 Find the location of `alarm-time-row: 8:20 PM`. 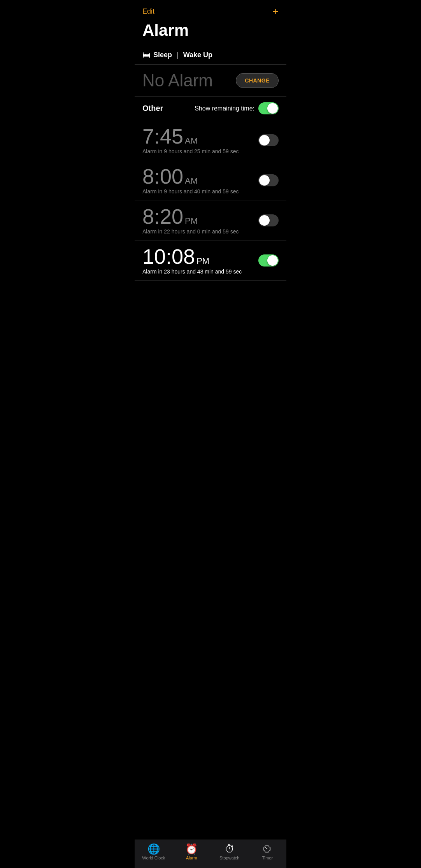

alarm-time-row: 8:20 PM is located at coordinates (200, 216).